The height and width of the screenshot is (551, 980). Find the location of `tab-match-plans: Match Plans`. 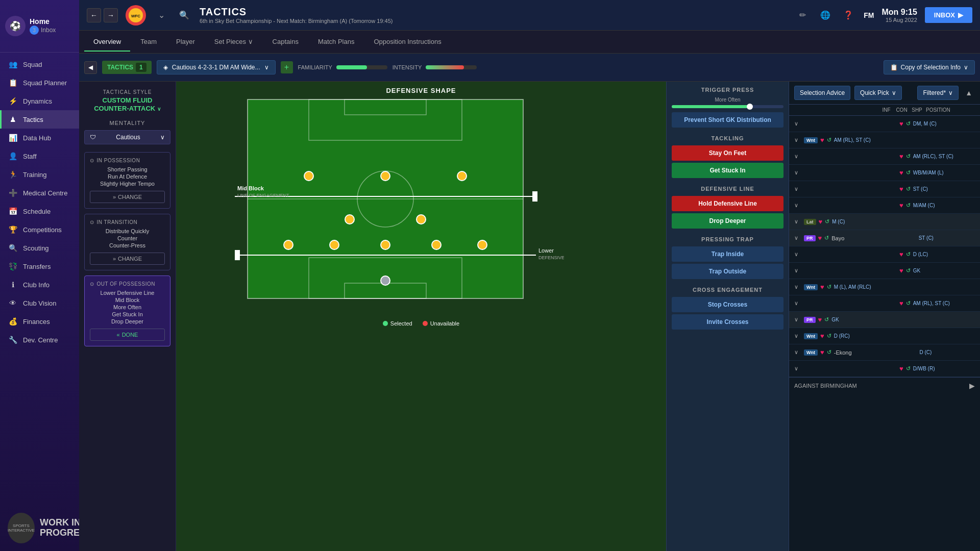

tab-match-plans: Match Plans is located at coordinates (336, 42).